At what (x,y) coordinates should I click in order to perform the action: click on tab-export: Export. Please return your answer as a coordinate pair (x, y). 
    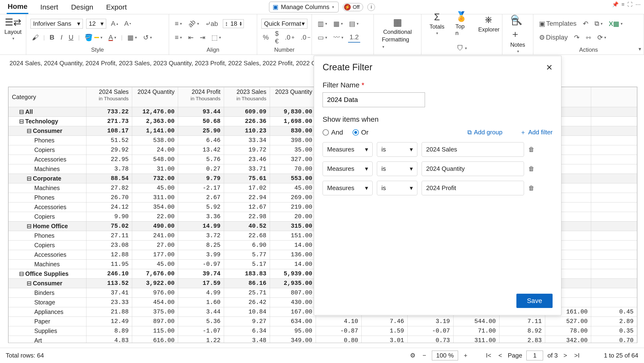
    Looking at the image, I should click on (116, 7).